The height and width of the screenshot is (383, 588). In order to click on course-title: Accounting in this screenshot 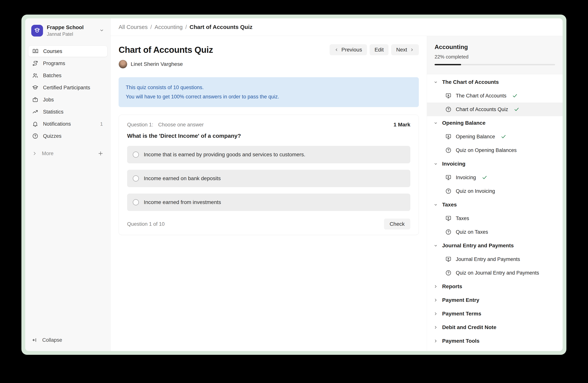, I will do `click(495, 47)`.